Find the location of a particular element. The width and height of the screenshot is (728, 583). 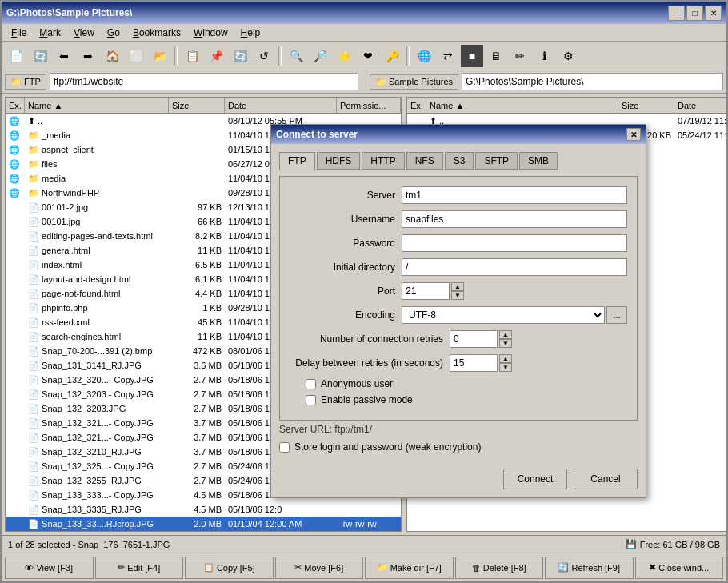

initial-dir-row: Initial directory is located at coordinates (458, 267).